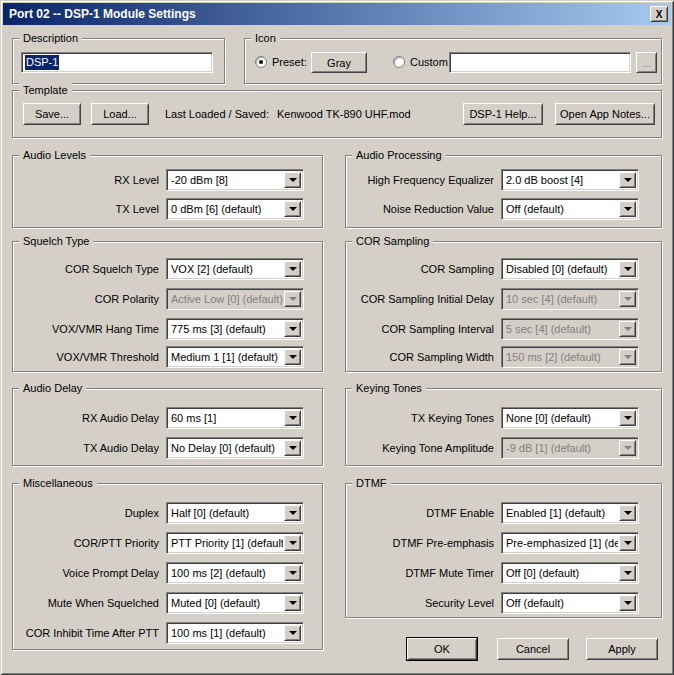 The image size is (674, 675). Describe the element at coordinates (227, 329) in the screenshot. I see `vox-vmr-hang-time-value: 775 ms [3] (default)` at that location.